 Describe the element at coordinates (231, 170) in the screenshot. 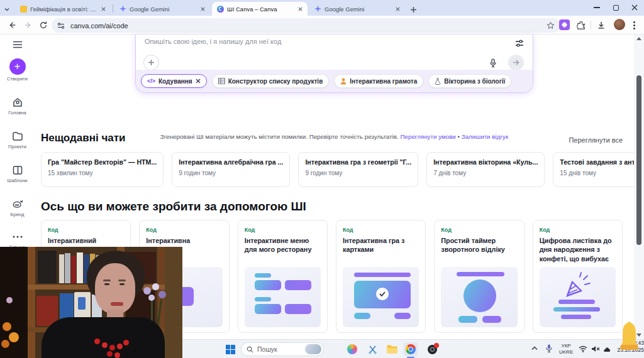

I see `chat-card: Інтерактивна алгебраїчна гра ... 9 годин…` at that location.